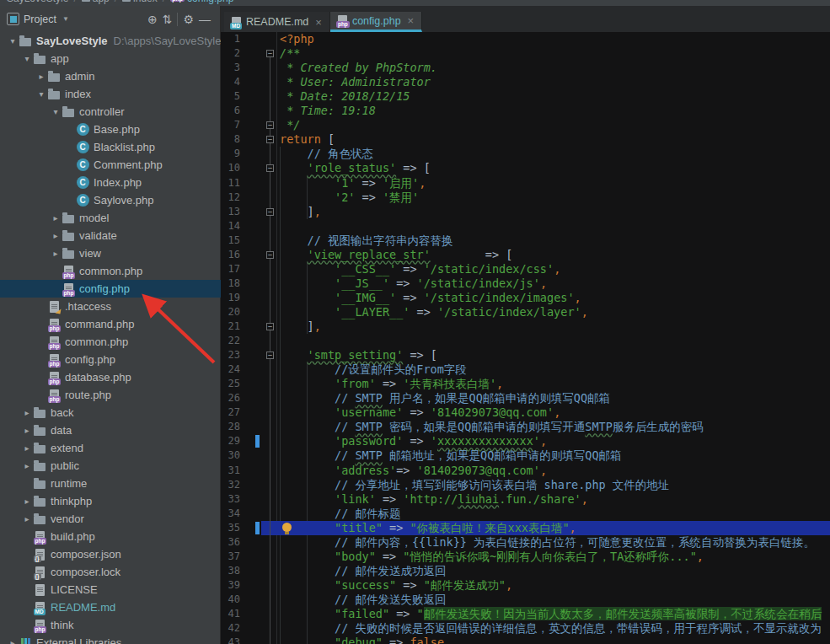  I want to click on line-number: 24, so click(231, 369).